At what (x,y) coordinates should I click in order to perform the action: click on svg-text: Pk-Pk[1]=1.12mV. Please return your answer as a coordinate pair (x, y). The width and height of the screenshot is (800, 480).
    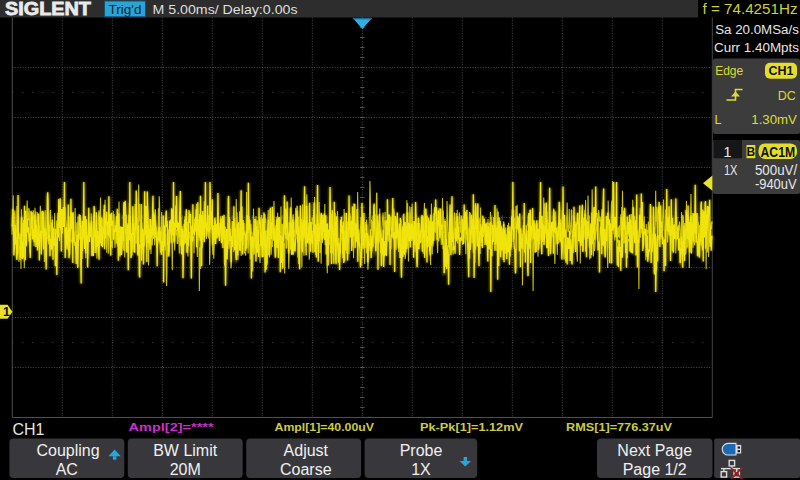
    Looking at the image, I should click on (472, 427).